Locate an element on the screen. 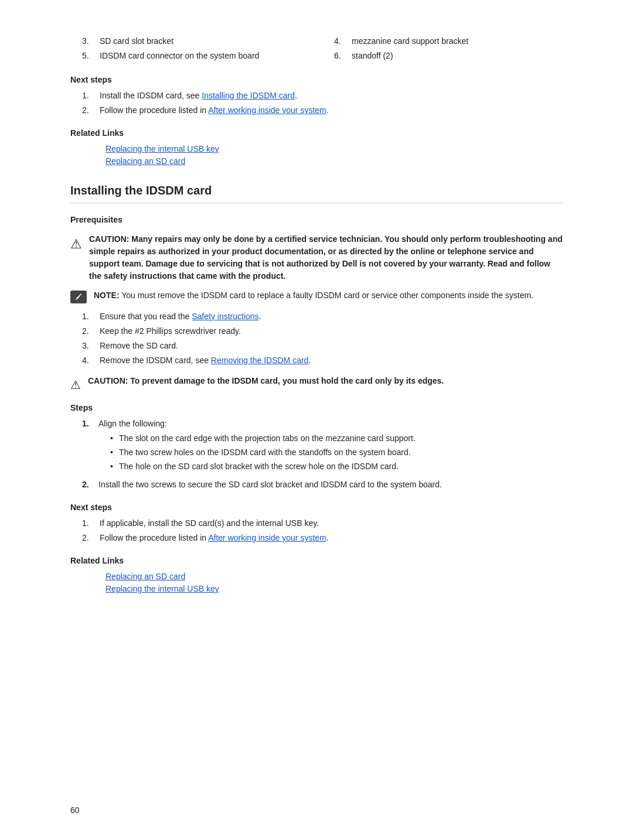 The width and height of the screenshot is (633, 840). after-working-link-2: After working inside your system is located at coordinates (267, 538).